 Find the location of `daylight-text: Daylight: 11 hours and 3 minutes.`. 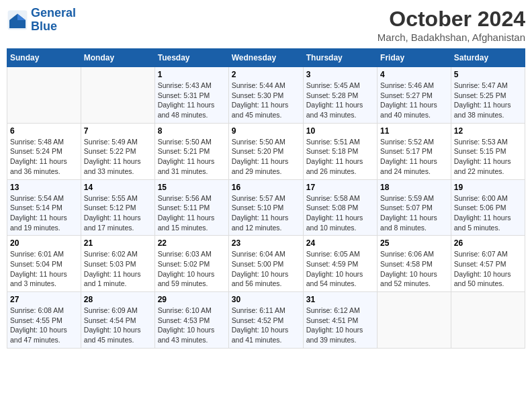

daylight-text: Daylight: 11 hours and 3 minutes. is located at coordinates (44, 279).